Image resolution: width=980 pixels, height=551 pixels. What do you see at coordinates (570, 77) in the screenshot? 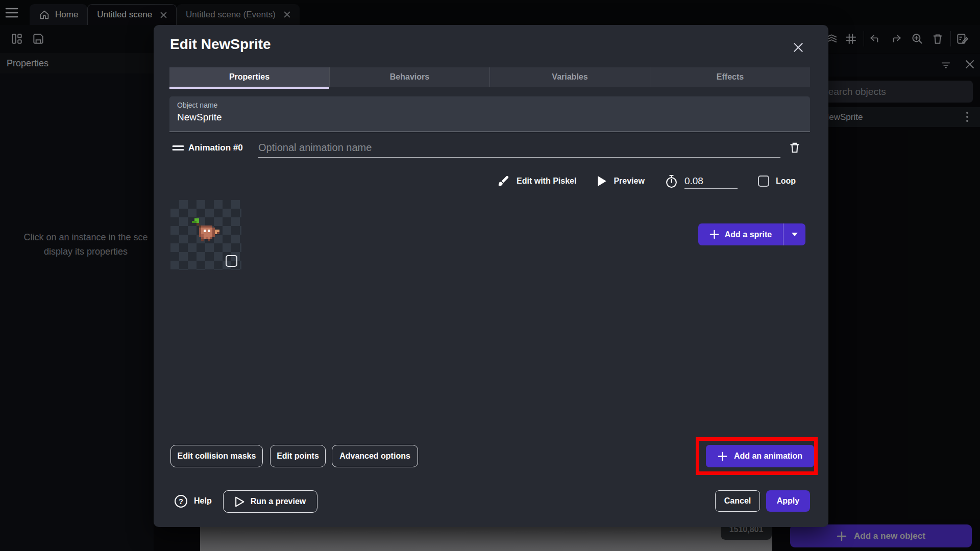
I see `tab-variables: Variables` at bounding box center [570, 77].